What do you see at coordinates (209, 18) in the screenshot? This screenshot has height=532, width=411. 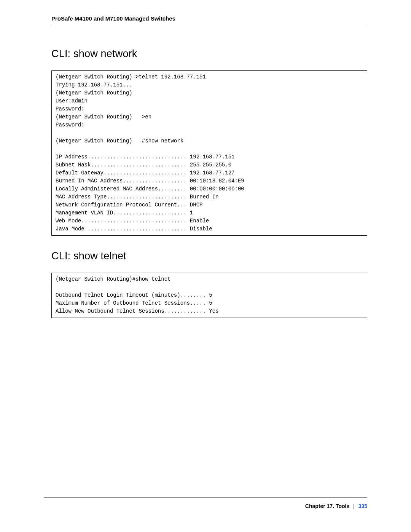 I see `document-header-title: ProSafe M4100 and M7100 Managed Switches` at bounding box center [209, 18].